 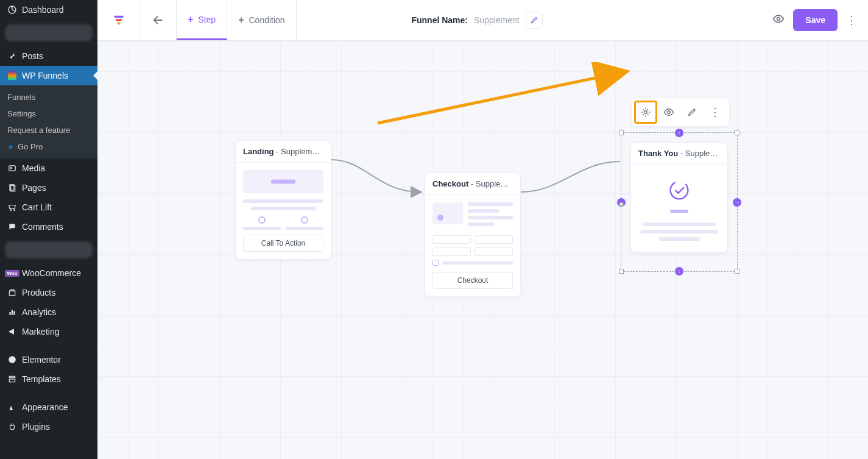 I want to click on sidebar-item-plugins: Plugins, so click(x=49, y=427).